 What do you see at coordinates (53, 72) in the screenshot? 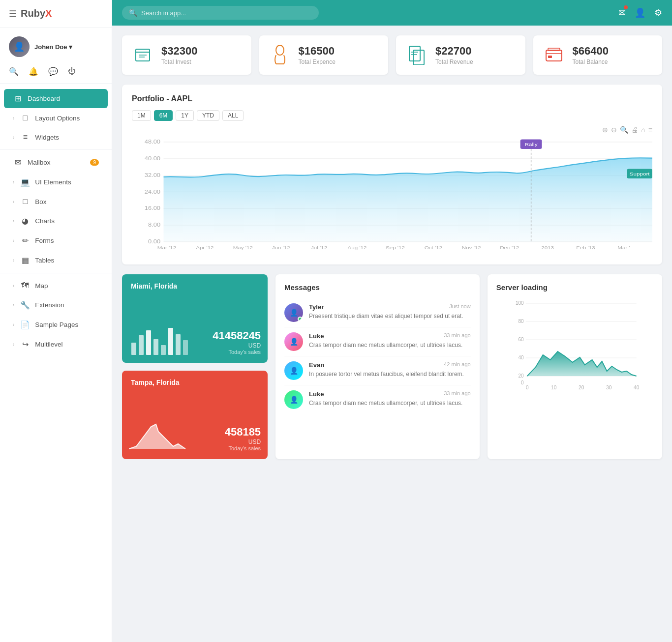
I see `chat-action-icon: 💬` at bounding box center [53, 72].